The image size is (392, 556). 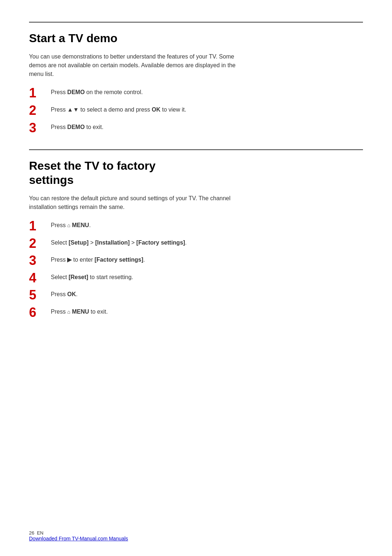 I want to click on step-2-4: 4 Select [Reset] to start resetting., so click(x=196, y=278).